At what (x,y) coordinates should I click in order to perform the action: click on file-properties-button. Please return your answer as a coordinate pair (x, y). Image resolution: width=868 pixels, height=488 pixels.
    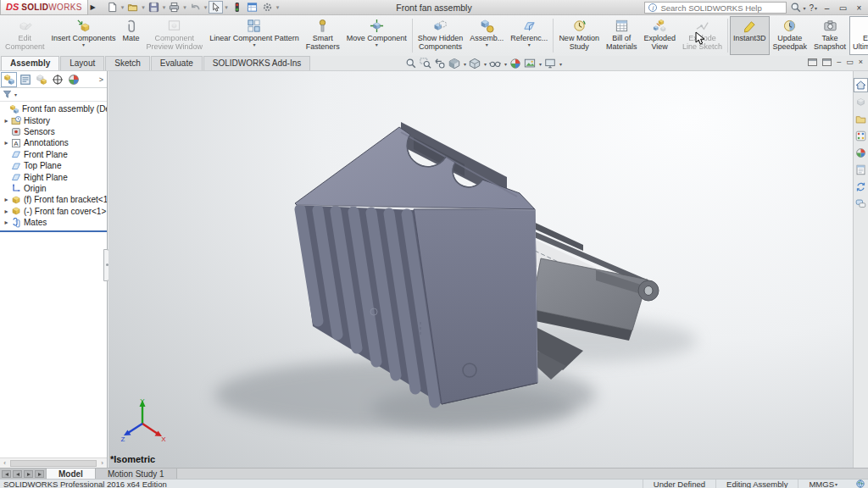
    Looking at the image, I should click on (253, 7).